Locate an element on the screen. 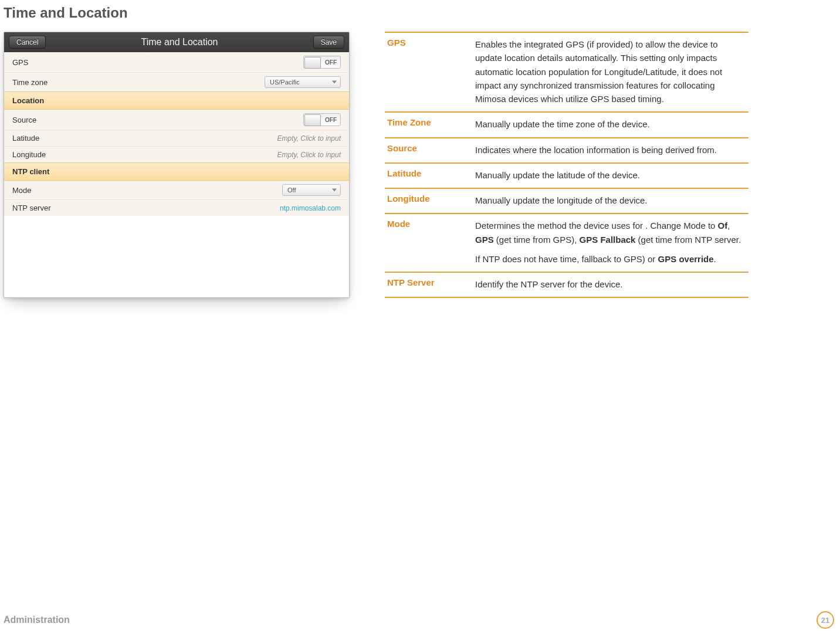 Image resolution: width=840 pixels, height=637 pixels. text: (get time from NTP server. is located at coordinates (688, 239).